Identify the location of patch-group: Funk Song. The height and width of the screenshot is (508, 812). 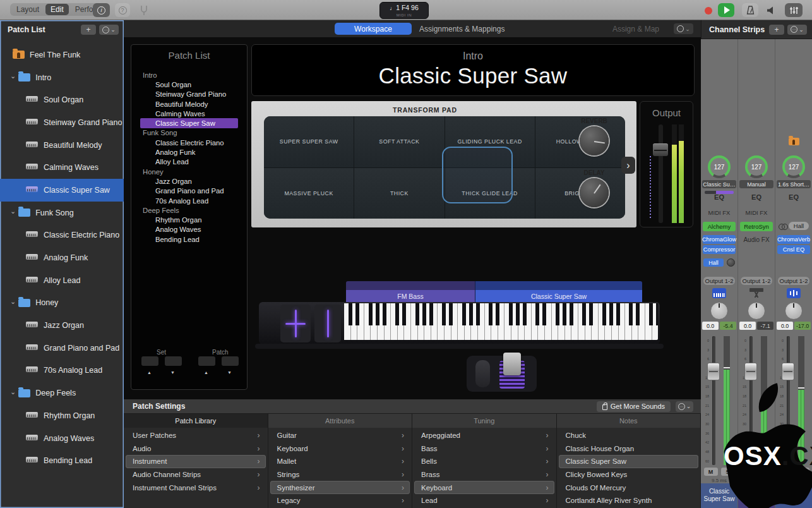
(189, 133).